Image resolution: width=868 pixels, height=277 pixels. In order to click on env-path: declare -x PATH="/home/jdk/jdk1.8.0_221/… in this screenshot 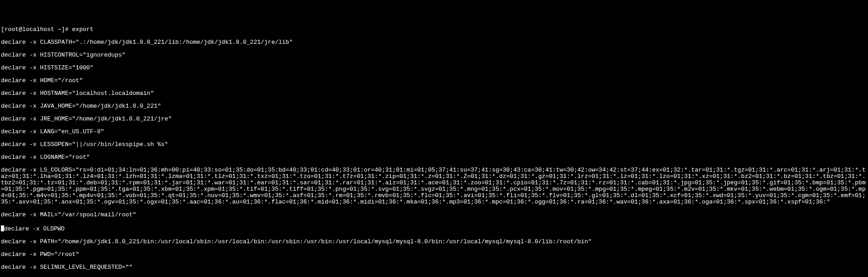, I will do `click(434, 242)`.